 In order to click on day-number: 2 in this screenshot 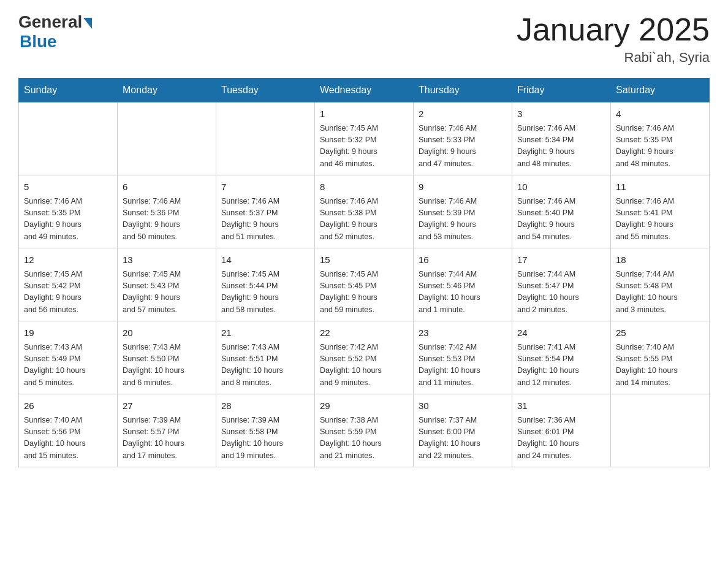, I will do `click(463, 114)`.